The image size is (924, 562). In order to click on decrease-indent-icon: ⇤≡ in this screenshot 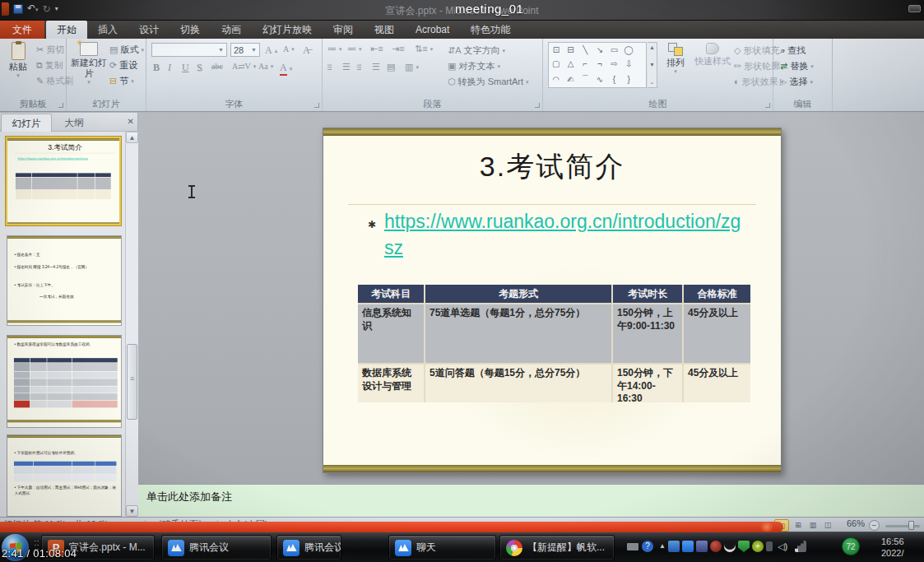, I will do `click(377, 49)`.